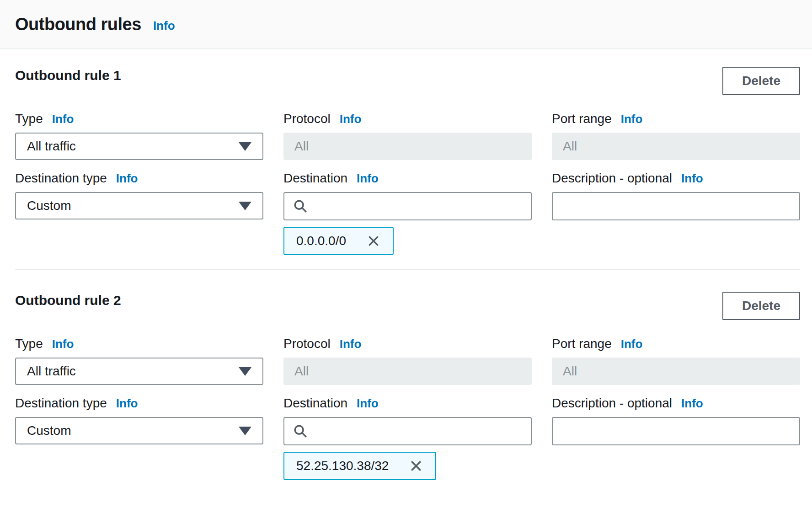 The width and height of the screenshot is (812, 524). What do you see at coordinates (676, 146) in the screenshot?
I see `rule-1-port-range-field: All` at bounding box center [676, 146].